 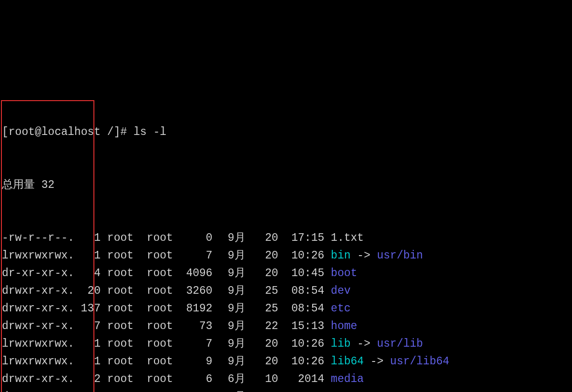 What do you see at coordinates (304, 274) in the screenshot?
I see `time: 10:45` at bounding box center [304, 274].